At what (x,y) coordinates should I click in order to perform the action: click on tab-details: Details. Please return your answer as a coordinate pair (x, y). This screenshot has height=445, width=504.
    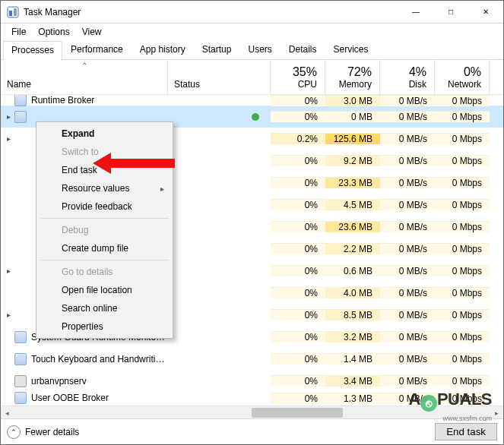
    Looking at the image, I should click on (303, 50).